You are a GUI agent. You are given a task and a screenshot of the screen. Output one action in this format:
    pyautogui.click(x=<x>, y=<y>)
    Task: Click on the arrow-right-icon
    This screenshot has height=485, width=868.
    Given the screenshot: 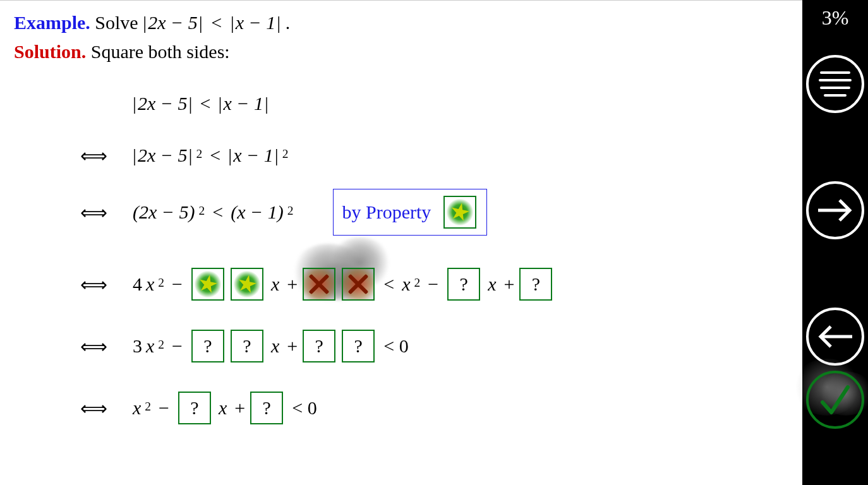 What is the action you would take?
    pyautogui.click(x=835, y=210)
    